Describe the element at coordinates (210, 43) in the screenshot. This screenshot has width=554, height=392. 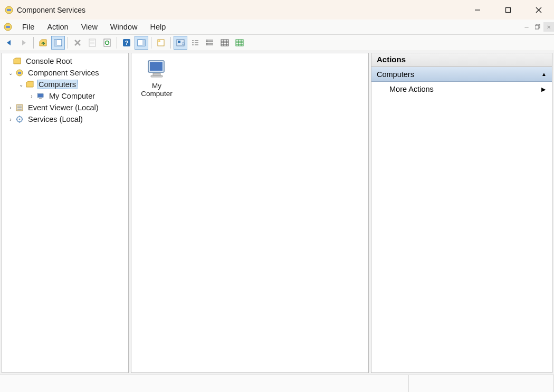
I see `view-list2-button` at that location.